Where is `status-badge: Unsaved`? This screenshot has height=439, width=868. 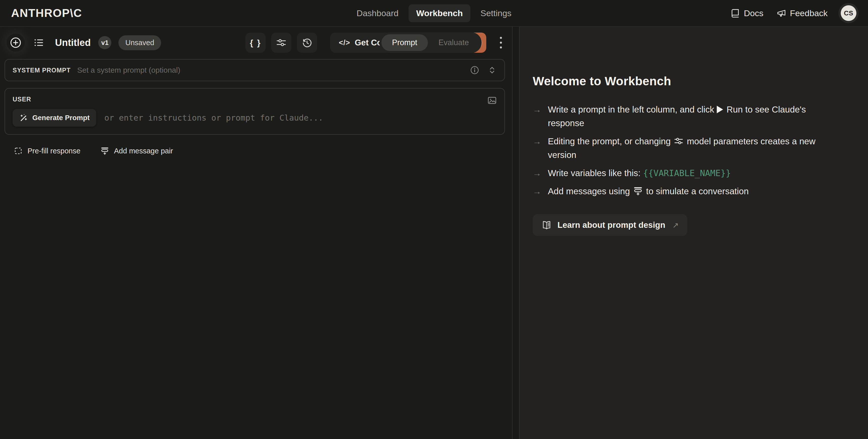 status-badge: Unsaved is located at coordinates (140, 43).